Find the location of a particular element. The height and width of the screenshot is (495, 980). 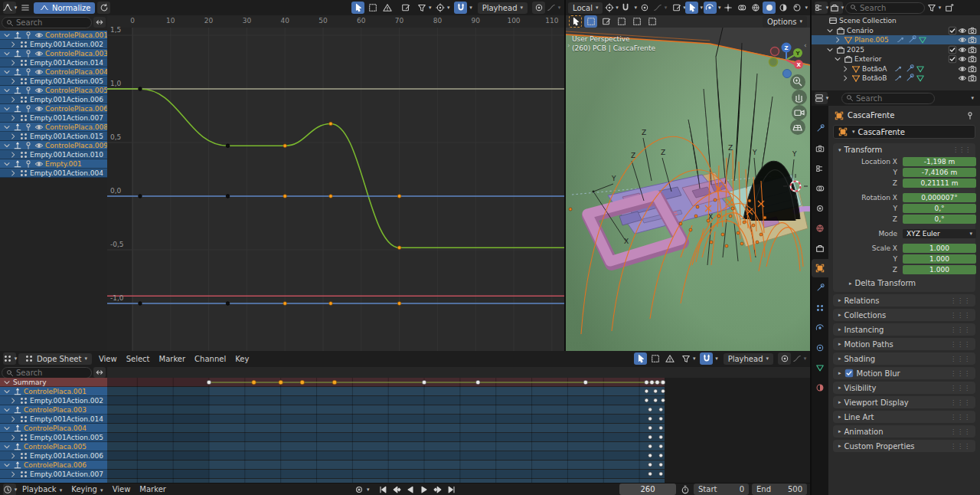

dope-ruler is located at coordinates (459, 372).